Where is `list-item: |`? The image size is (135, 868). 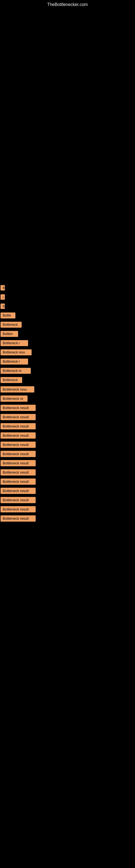 list-item: | is located at coordinates (68, 298).